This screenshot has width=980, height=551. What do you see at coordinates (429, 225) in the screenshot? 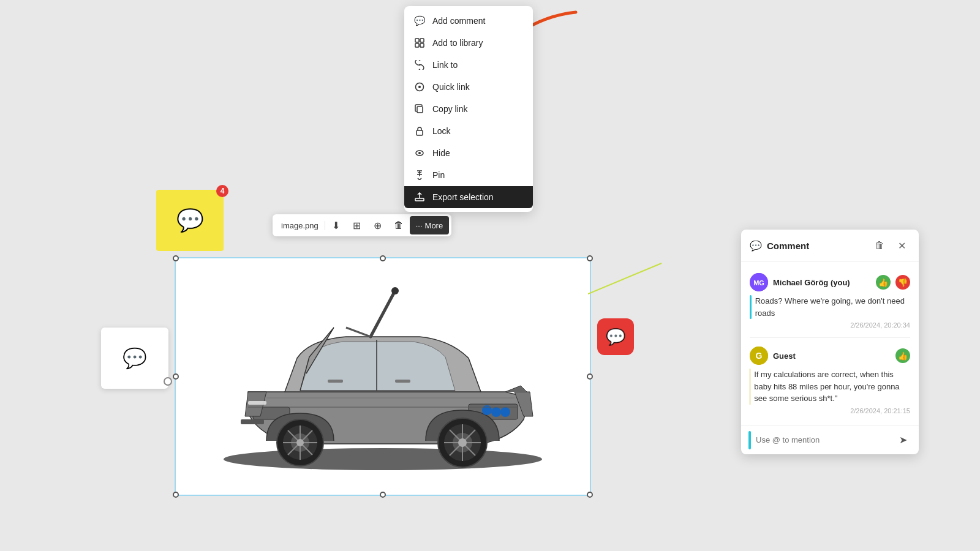
I see `more-button: ··· More` at bounding box center [429, 225].